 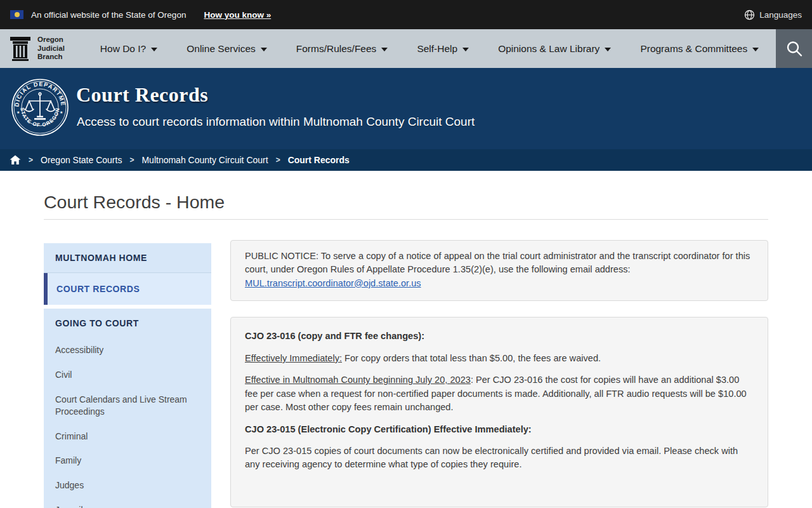 What do you see at coordinates (15, 160) in the screenshot?
I see `home-icon` at bounding box center [15, 160].